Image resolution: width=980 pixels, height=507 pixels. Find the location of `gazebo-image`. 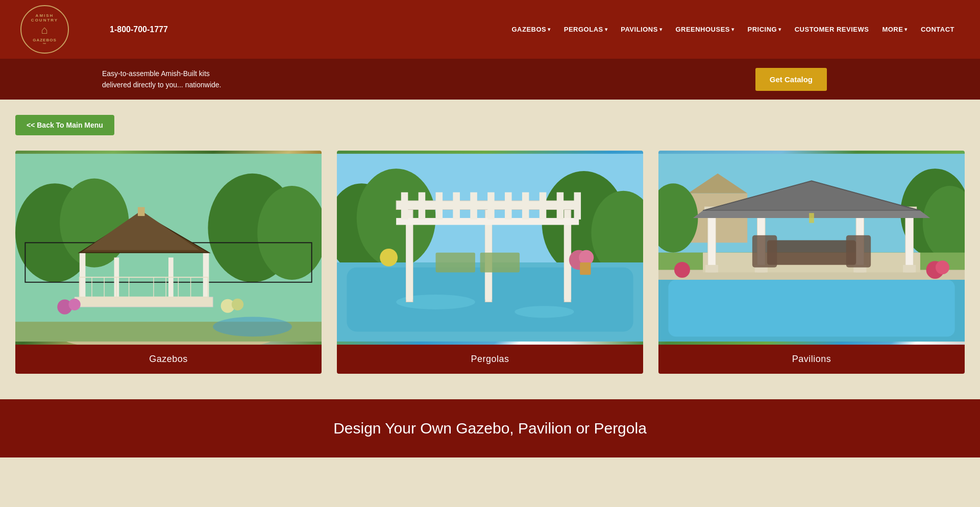

gazebo-image is located at coordinates (168, 248).